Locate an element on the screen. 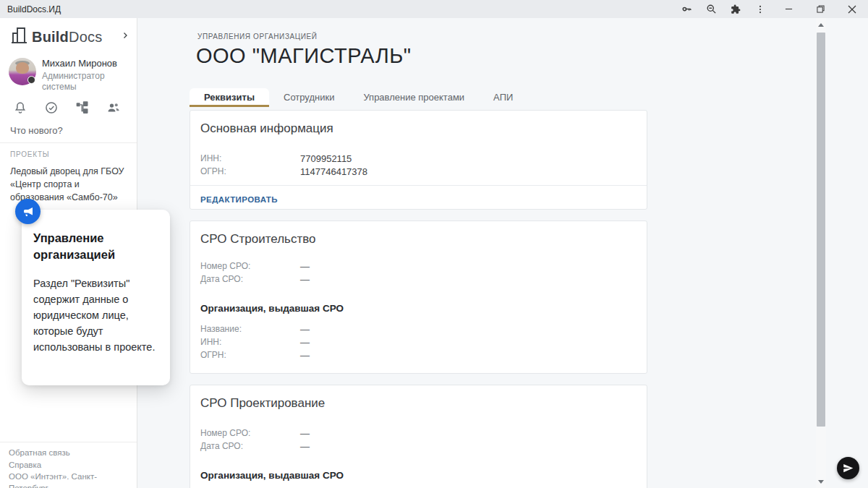 The image size is (868, 488). whats-new-link: Что нового? is located at coordinates (36, 130).